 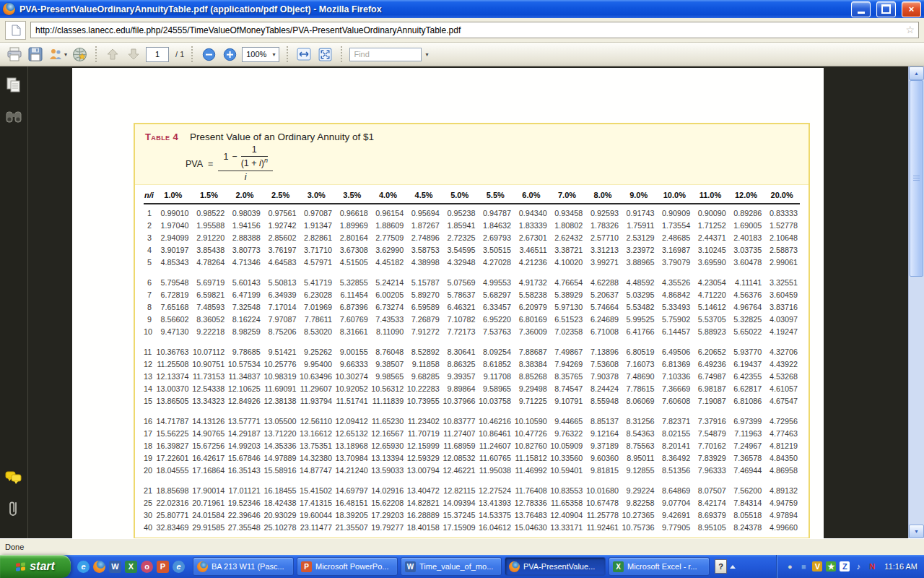 I want to click on table-cell: 4.89132, so click(x=782, y=491).